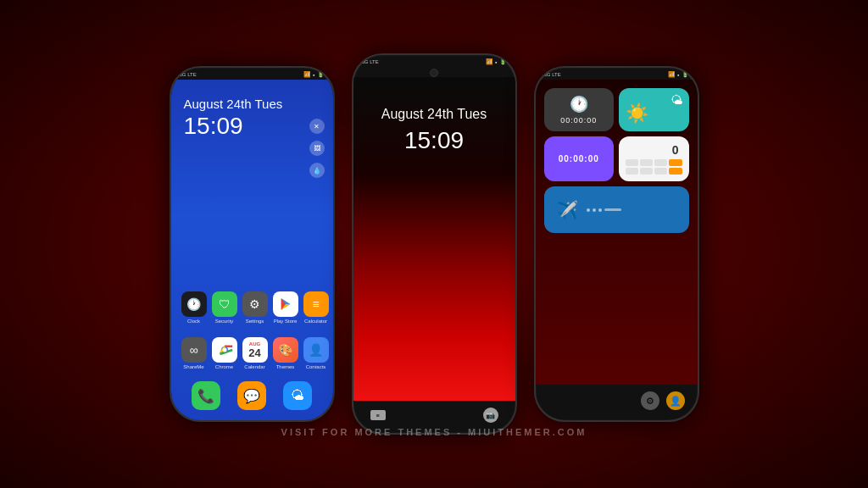 This screenshot has width=868, height=488. Describe the element at coordinates (225, 353) in the screenshot. I see `app-chrome: Chrome` at that location.